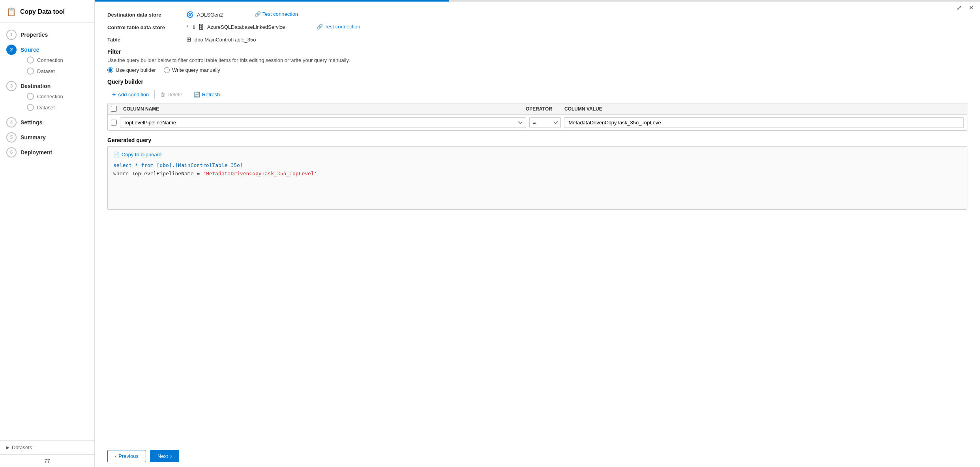  What do you see at coordinates (11, 12) in the screenshot?
I see `copy-data-icon: 📋` at bounding box center [11, 12].